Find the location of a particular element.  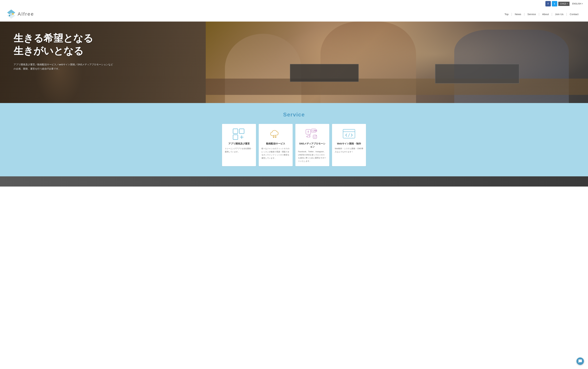

app-grid-icon is located at coordinates (239, 134).